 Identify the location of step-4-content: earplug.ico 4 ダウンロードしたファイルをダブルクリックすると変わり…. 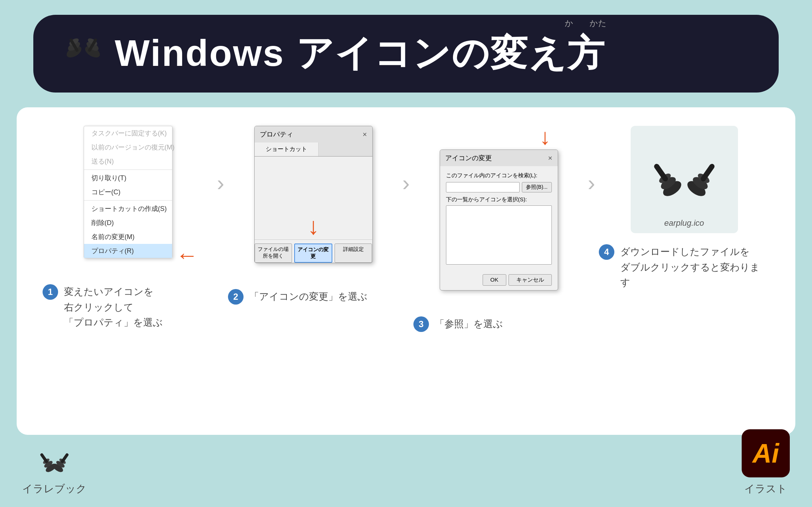
(684, 208).